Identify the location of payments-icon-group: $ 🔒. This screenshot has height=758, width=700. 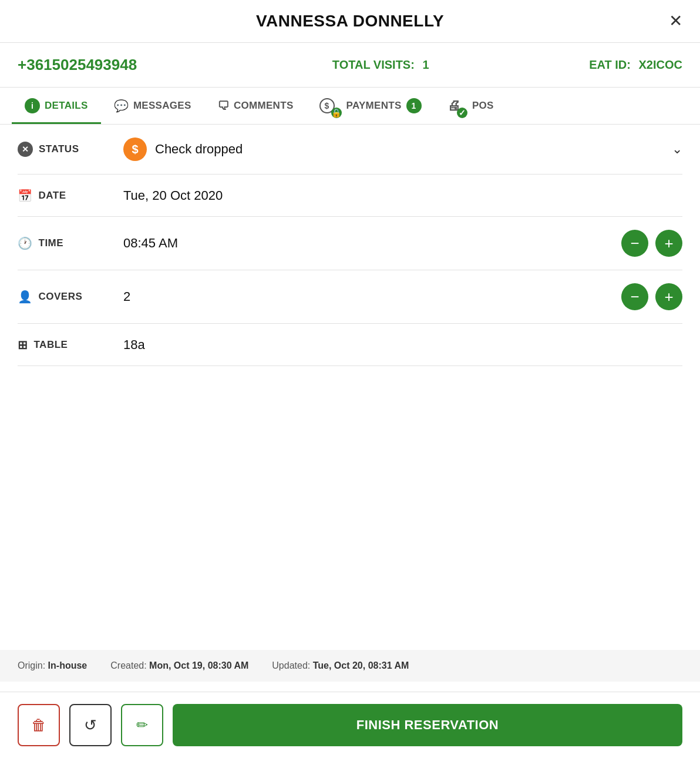
(331, 106).